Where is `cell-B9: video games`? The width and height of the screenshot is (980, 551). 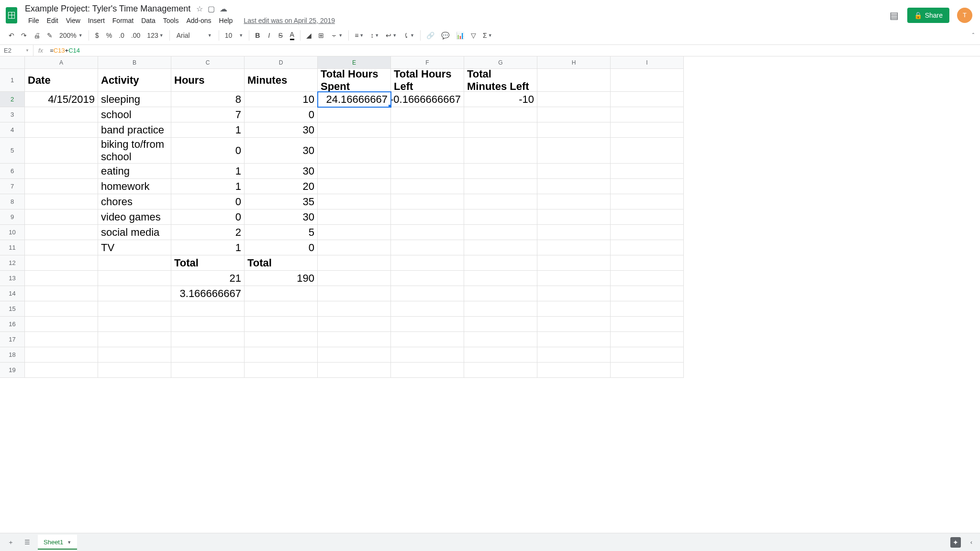 cell-B9: video games is located at coordinates (135, 217).